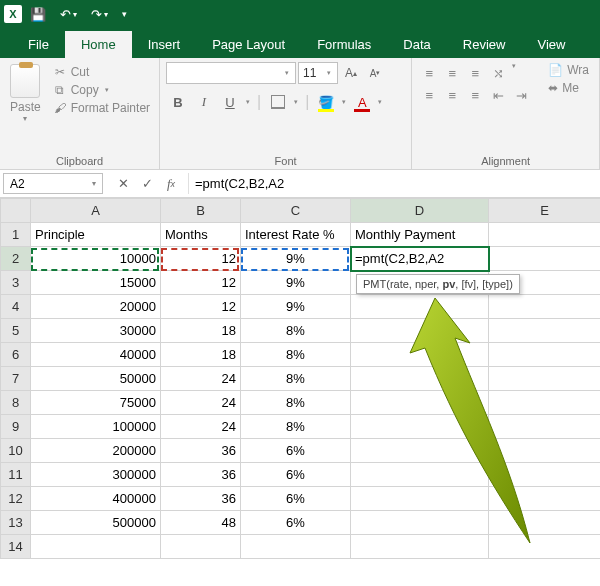 The width and height of the screenshot is (600, 586). What do you see at coordinates (429, 95) in the screenshot?
I see `align-left-button: ≡` at bounding box center [429, 95].